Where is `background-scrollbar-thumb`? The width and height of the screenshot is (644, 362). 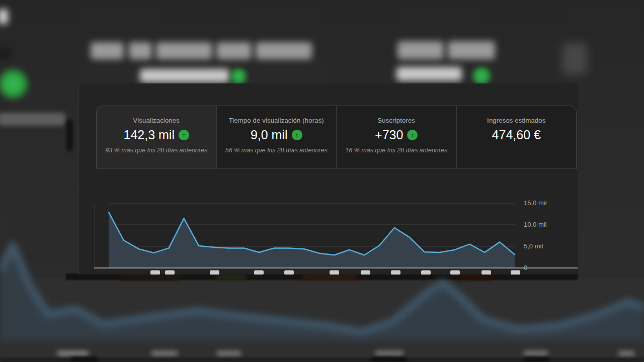 background-scrollbar-thumb is located at coordinates (69, 135).